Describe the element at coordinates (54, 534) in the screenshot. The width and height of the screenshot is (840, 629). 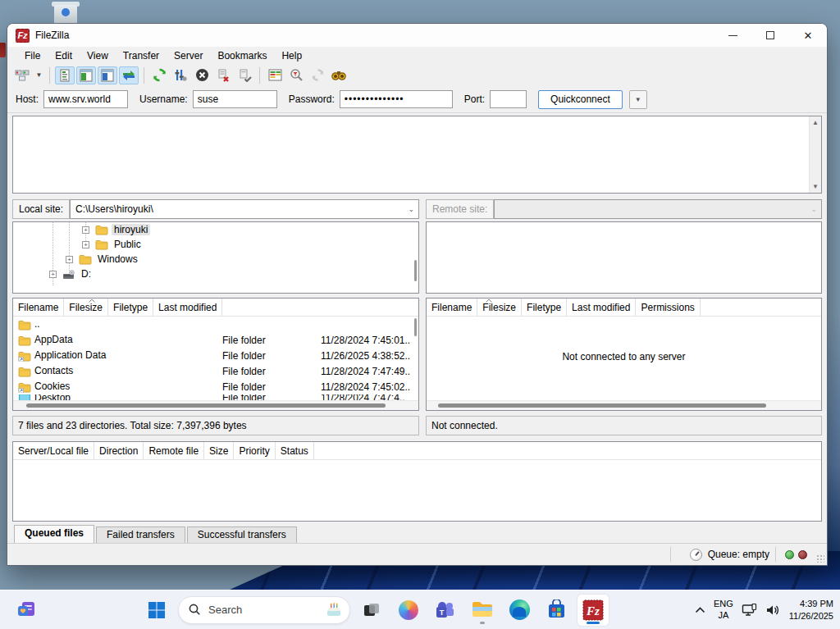
I see `queue-tab: Queued files` at that location.